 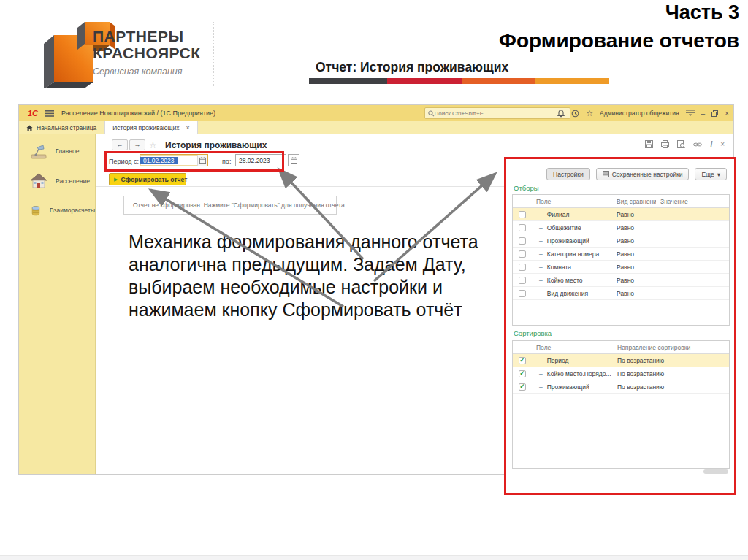 I want to click on app-titlebar: 1С Расселение Новоширокинский / (1С Пред…, so click(x=376, y=113).